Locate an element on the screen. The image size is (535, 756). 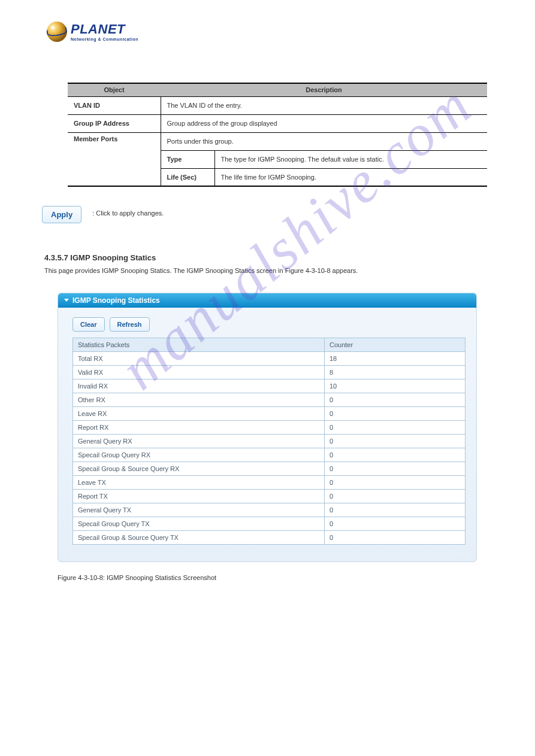
cell-desc: Ports under this group. is located at coordinates (324, 141).